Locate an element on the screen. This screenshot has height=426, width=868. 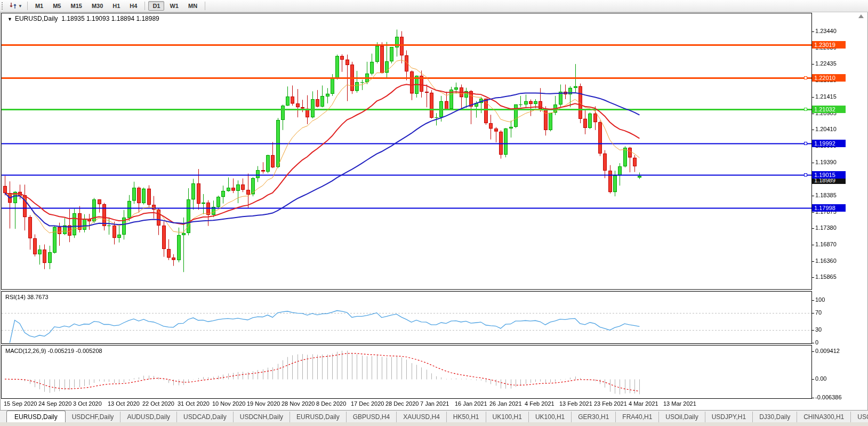
chart-tab-GBPUSD-H4: GBPUSD,H4 is located at coordinates (372, 417).